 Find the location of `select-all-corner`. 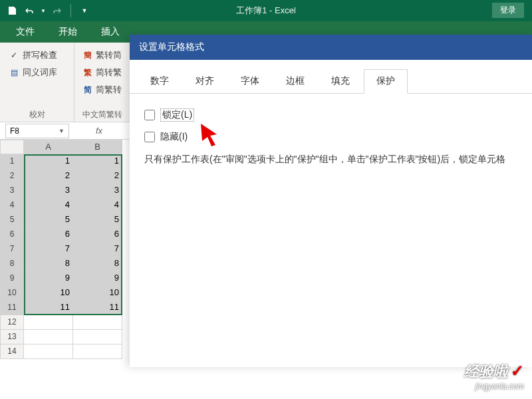

select-all-corner is located at coordinates (12, 147).